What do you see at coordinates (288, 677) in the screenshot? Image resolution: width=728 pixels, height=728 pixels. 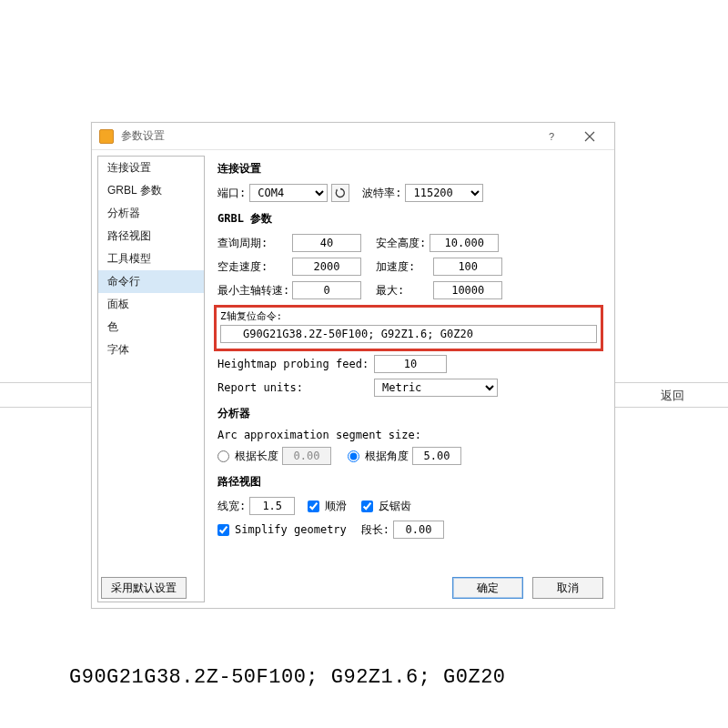 I see `bottom-gcode-text: G90G21G38.2Z-50F100; G92Z1.6; G0Z20` at bounding box center [288, 677].